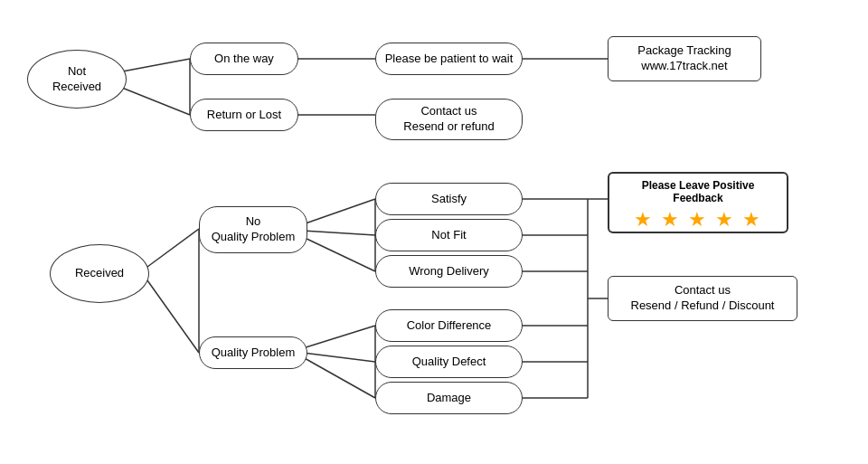 The image size is (868, 464). What do you see at coordinates (684, 59) in the screenshot?
I see `package-tracking-node: Package Tracking www.17track.net` at bounding box center [684, 59].